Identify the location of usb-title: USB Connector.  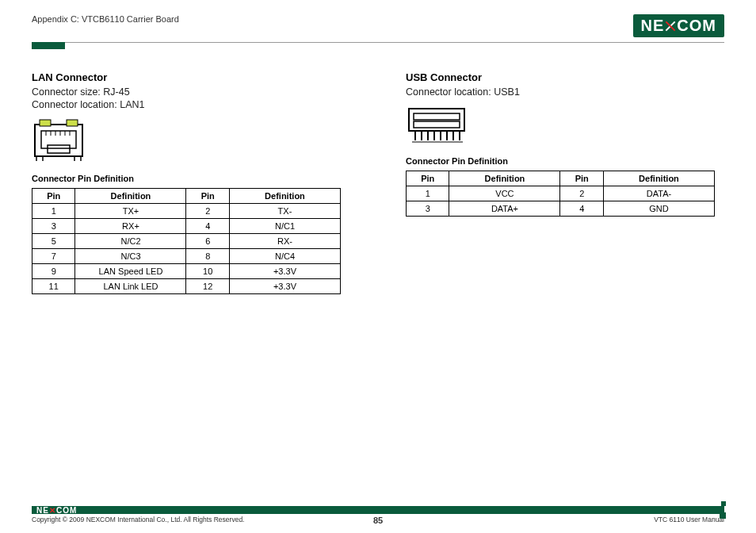
(565, 78).